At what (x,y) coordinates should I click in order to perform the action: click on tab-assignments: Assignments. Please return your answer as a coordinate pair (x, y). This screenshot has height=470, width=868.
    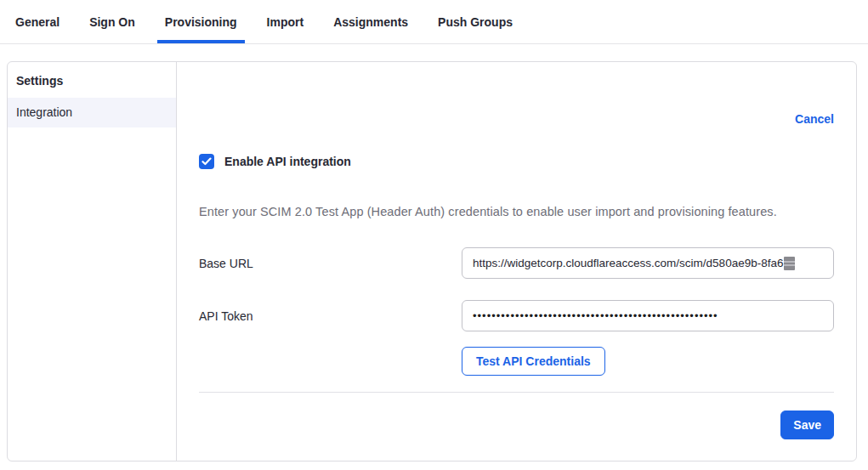
    Looking at the image, I should click on (371, 22).